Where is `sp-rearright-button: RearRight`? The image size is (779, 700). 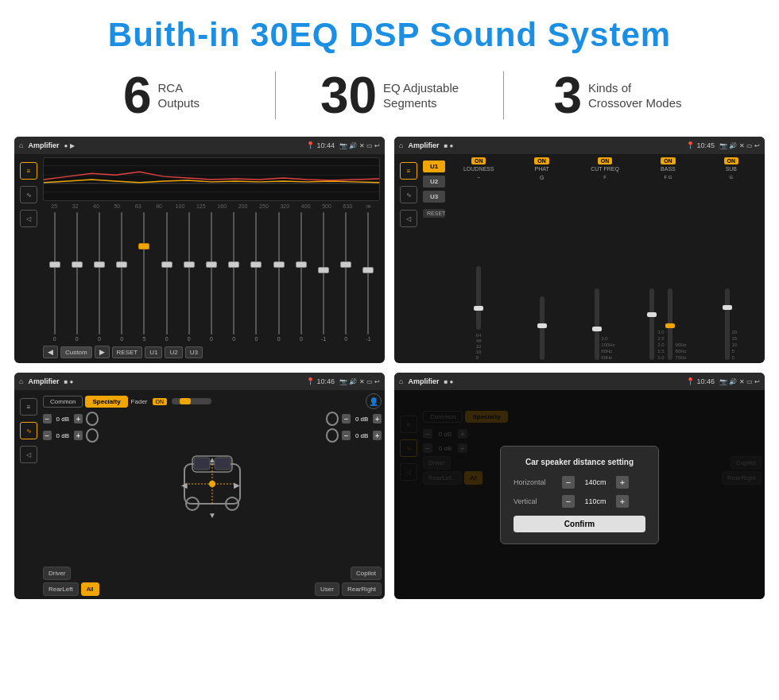
sp-rearright-button: RearRight is located at coordinates (362, 590).